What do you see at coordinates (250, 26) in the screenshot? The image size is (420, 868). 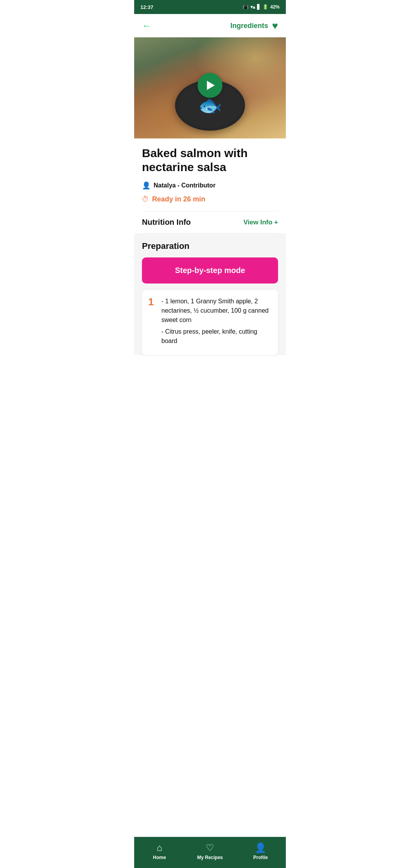 I see `ingredients-label: Ingredients` at bounding box center [250, 26].